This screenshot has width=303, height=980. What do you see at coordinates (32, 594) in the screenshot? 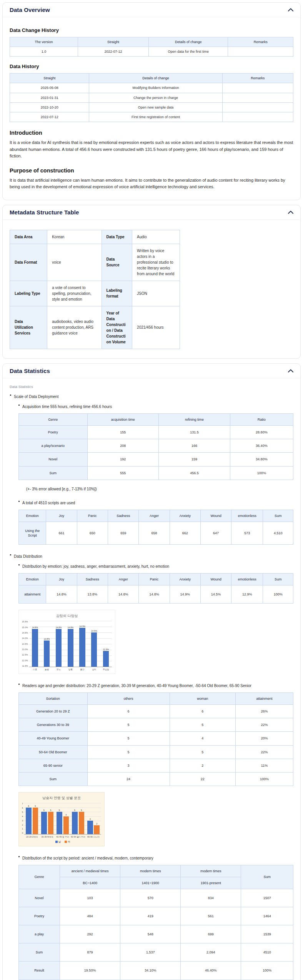
I see `row-header-cell: attainment` at bounding box center [32, 594].